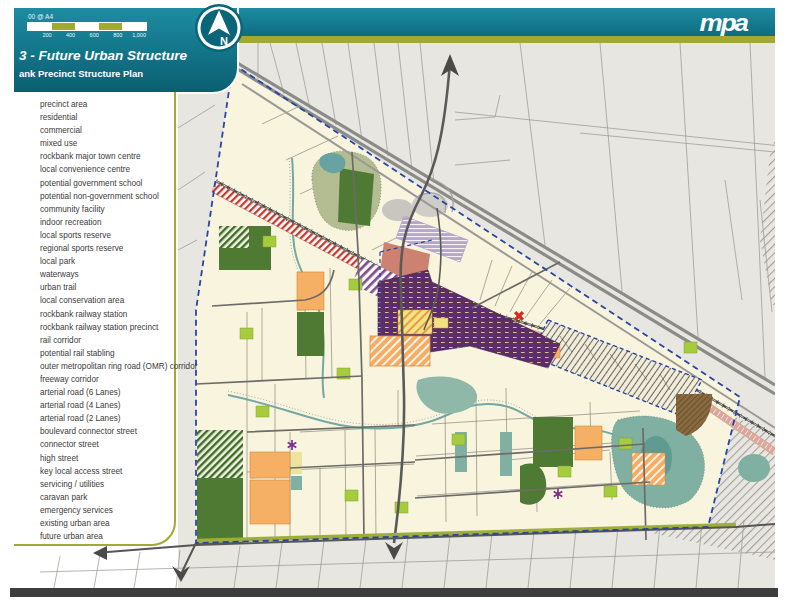 The width and height of the screenshot is (800, 600). I want to click on legend-item: local sports reserve, so click(94, 236).